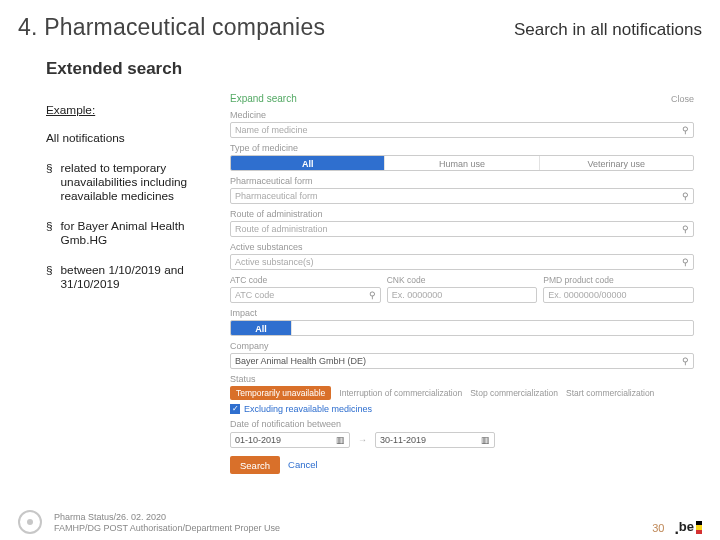 The image size is (720, 540). Describe the element at coordinates (134, 182) in the screenshot. I see `list-item: related to temporary unavailabilities in…` at that location.